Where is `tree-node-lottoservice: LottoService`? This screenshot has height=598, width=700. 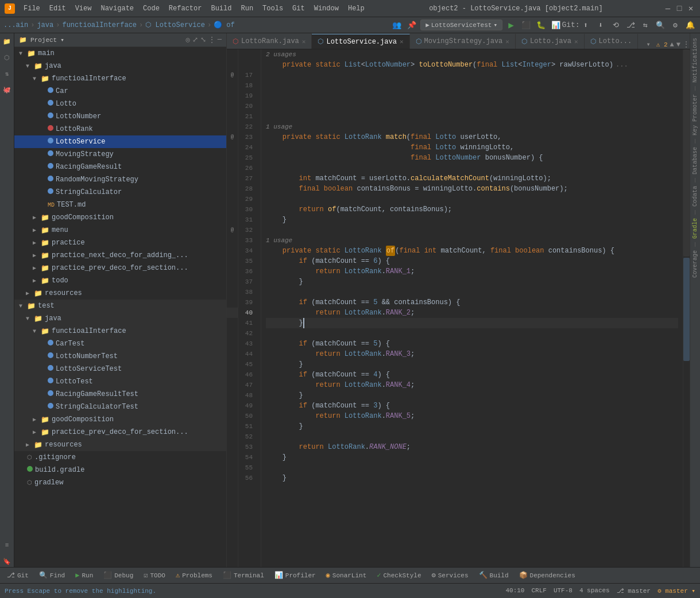
tree-node-lottoservice: LottoService is located at coordinates (121, 142).